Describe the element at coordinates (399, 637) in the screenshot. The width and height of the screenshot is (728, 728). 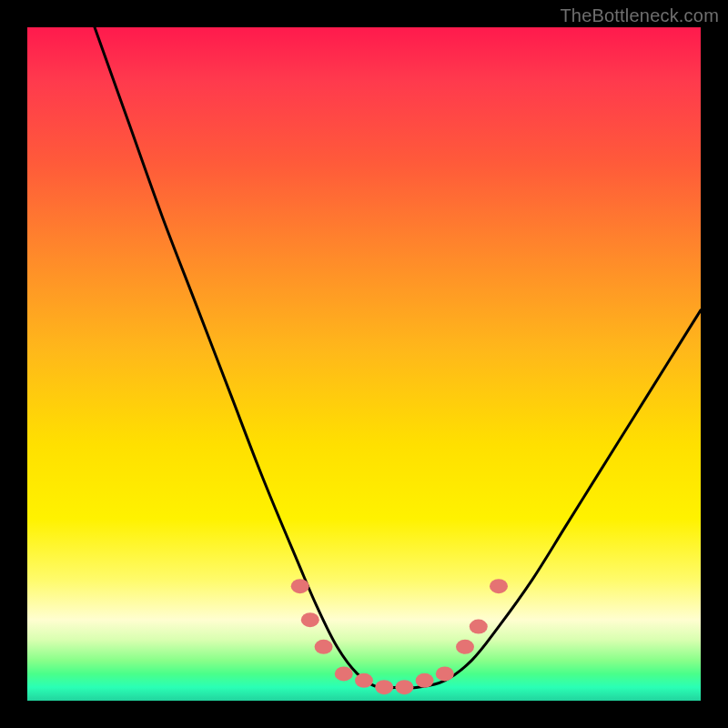
I see `bead-group` at that location.